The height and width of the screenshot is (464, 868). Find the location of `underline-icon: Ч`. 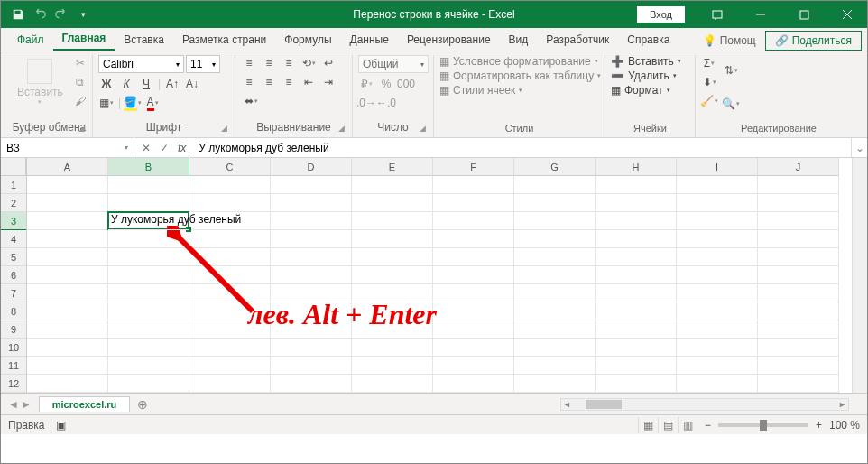

underline-icon: Ч is located at coordinates (146, 84).